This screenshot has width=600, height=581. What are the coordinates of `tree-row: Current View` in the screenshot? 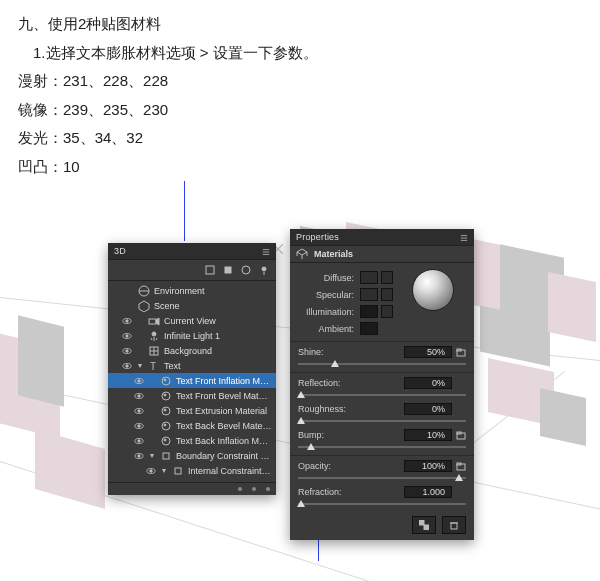 It's located at (192, 320).